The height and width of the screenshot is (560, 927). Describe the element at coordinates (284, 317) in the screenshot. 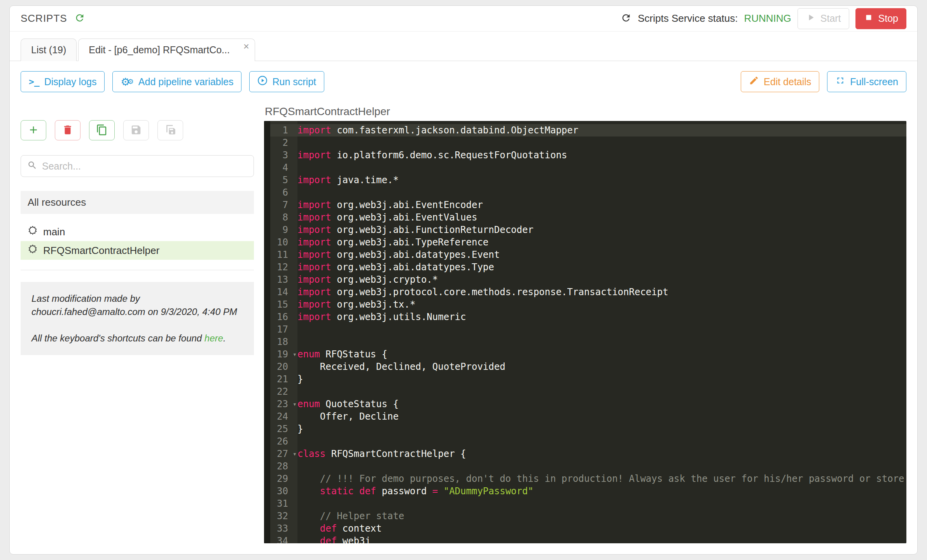

I see `line-number: 16` at that location.